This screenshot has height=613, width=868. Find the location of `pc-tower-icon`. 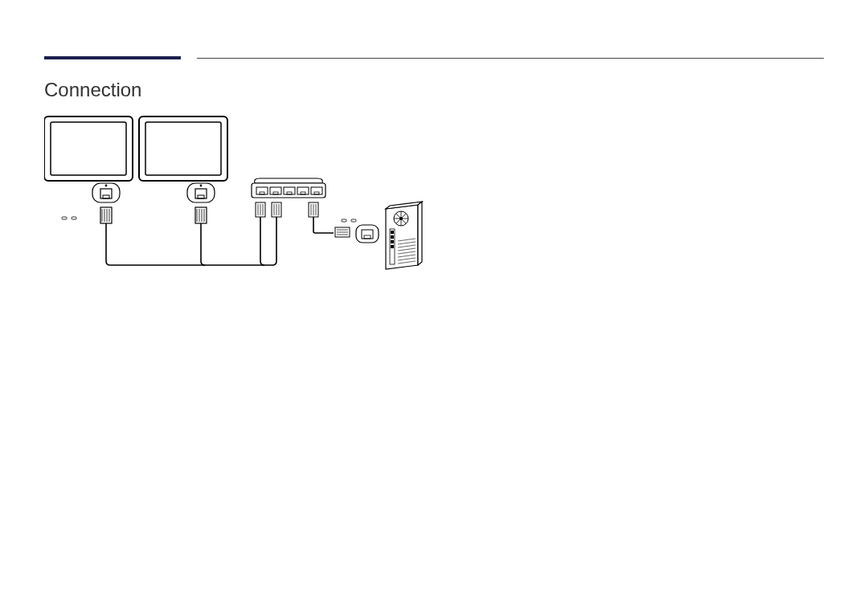

pc-tower-icon is located at coordinates (403, 235).